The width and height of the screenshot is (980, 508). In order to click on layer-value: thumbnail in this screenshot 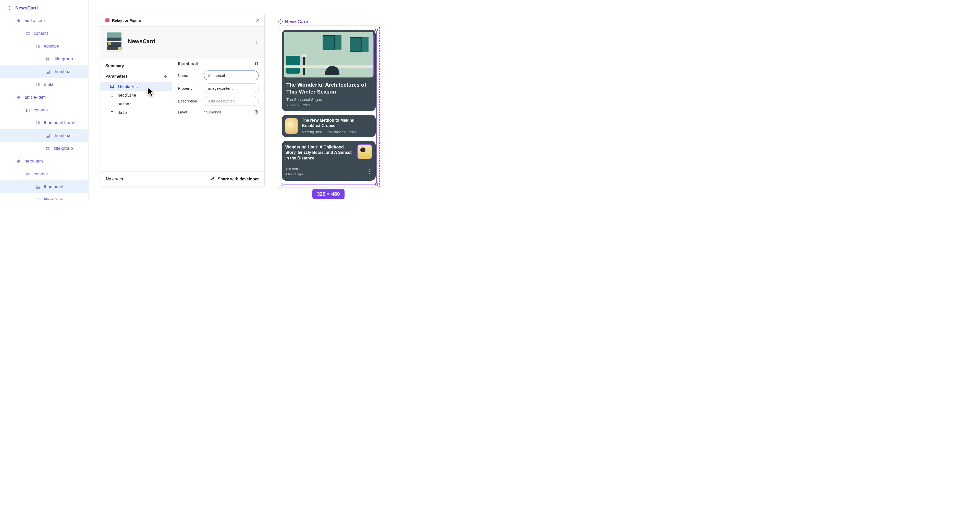, I will do `click(227, 112)`.